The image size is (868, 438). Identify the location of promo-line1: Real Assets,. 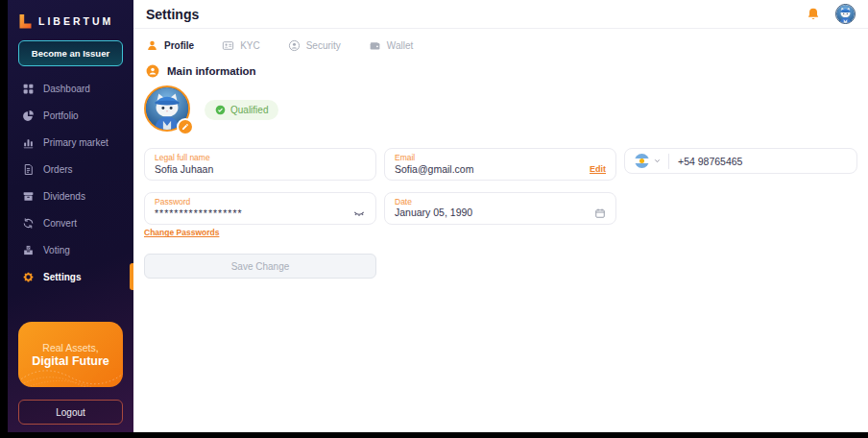
(70, 348).